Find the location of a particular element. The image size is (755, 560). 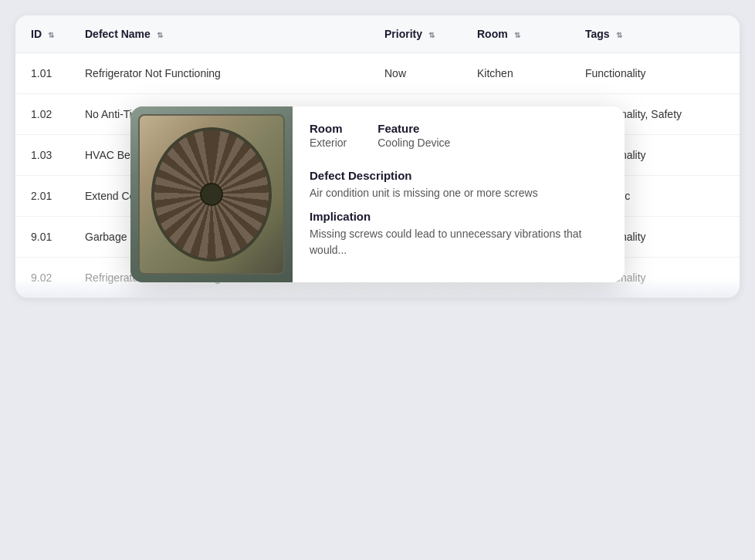

popup-defect-description-section: Defect Description Air condition unit is… is located at coordinates (459, 185).